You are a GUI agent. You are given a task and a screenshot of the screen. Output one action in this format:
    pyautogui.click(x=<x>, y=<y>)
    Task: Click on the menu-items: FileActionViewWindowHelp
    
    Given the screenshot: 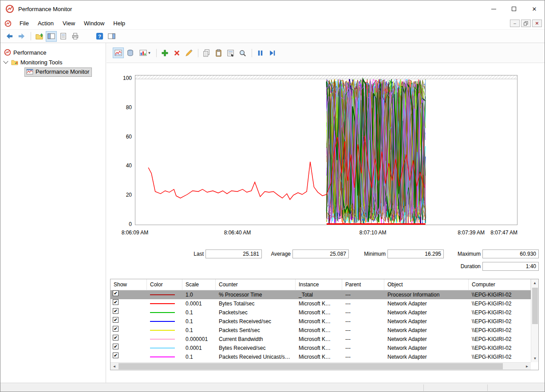 What is the action you would take?
    pyautogui.click(x=72, y=23)
    